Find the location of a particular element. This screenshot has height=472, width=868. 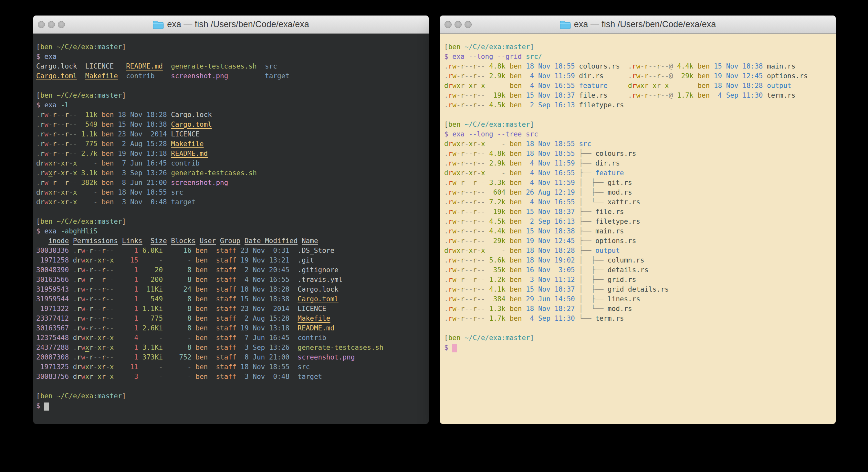

terminal-line: 31959544 .rw-r--r-- 1 549 8 ben staff 15… is located at coordinates (231, 299).